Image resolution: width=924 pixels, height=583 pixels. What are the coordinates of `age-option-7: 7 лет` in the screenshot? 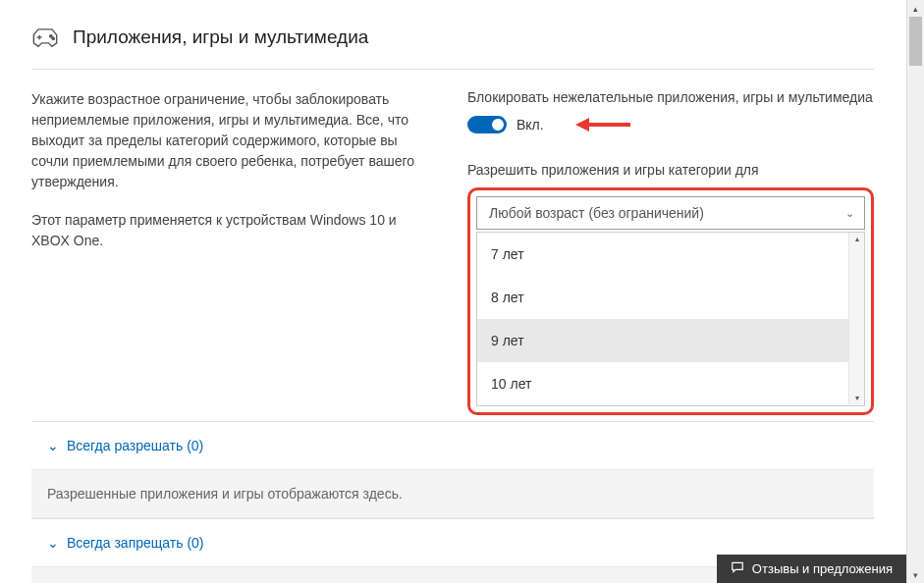 It's located at (671, 254).